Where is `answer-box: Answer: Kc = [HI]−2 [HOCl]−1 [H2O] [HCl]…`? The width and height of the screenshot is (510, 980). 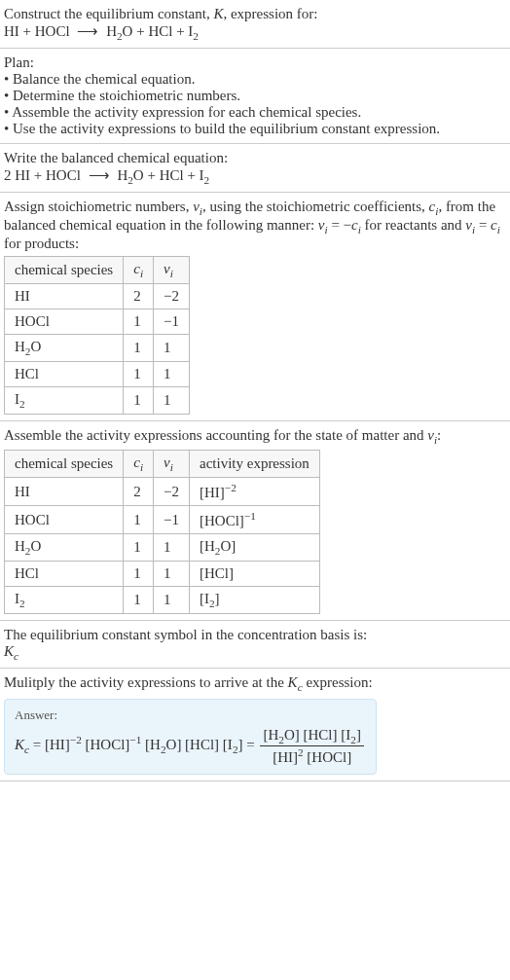
answer-box: Answer: Kc = [HI]−2 [HOCl]−1 [H2O] [HCl]… is located at coordinates (191, 737).